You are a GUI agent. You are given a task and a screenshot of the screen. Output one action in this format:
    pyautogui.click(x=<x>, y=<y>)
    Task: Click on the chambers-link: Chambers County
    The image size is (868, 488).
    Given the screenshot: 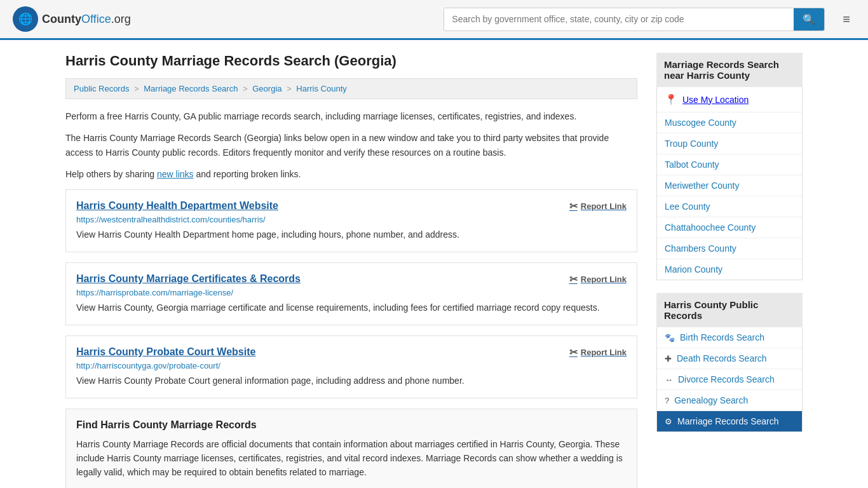 What is the action you would take?
    pyautogui.click(x=700, y=248)
    